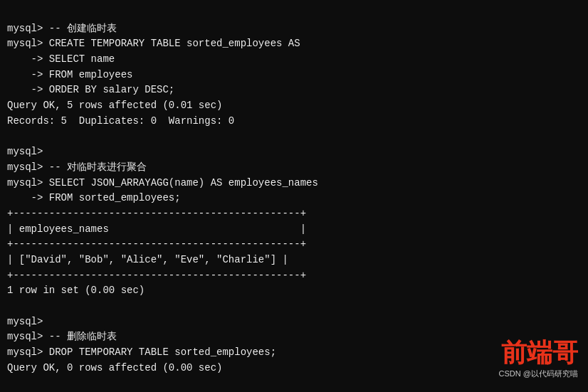 This screenshot has width=588, height=392. What do you see at coordinates (294, 369) in the screenshot?
I see `terminal-line: Query OK, 0 rows affected (0.00 sec)` at bounding box center [294, 369].